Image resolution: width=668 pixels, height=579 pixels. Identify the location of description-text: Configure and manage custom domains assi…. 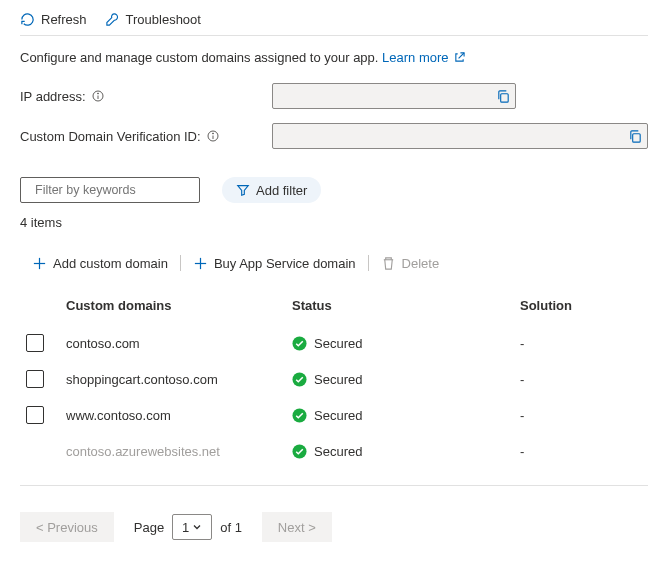
(199, 58).